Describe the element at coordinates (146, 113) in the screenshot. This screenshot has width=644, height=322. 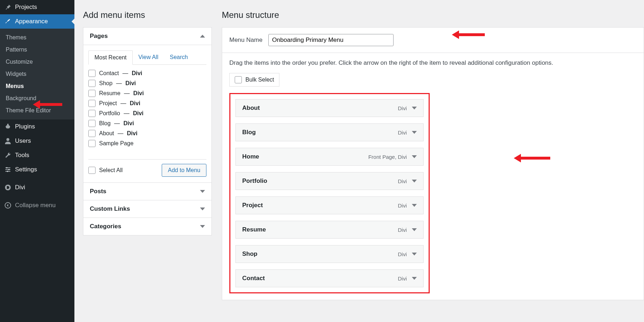
I see `page-checklist-item: Portfolio — Divi` at that location.